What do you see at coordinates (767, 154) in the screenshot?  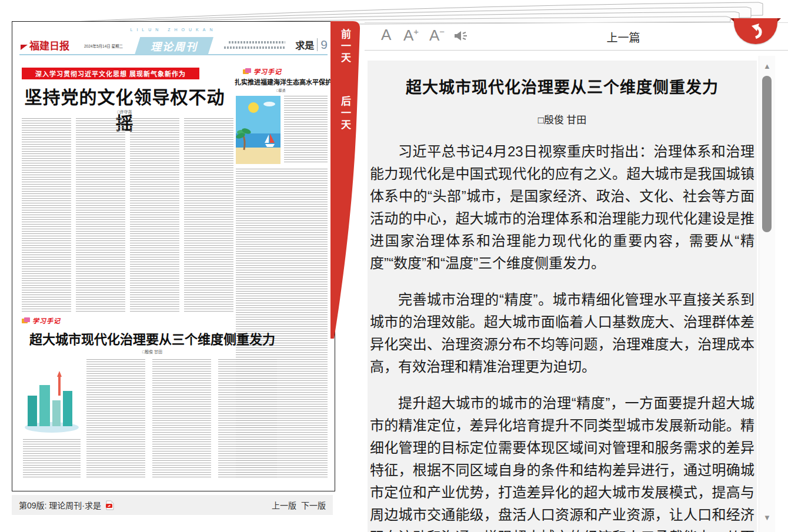 I see `scrollbar-thumb` at bounding box center [767, 154].